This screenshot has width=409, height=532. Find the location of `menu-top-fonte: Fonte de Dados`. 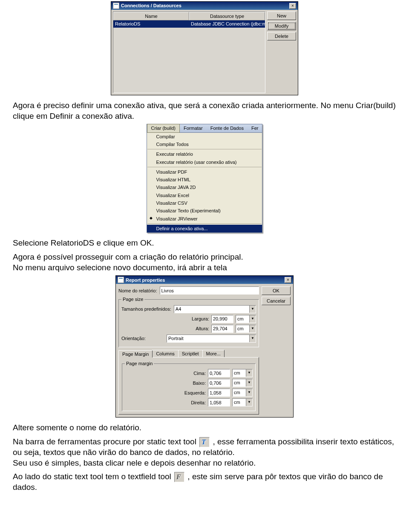

menu-top-fonte: Fonte de Dados is located at coordinates (227, 128).